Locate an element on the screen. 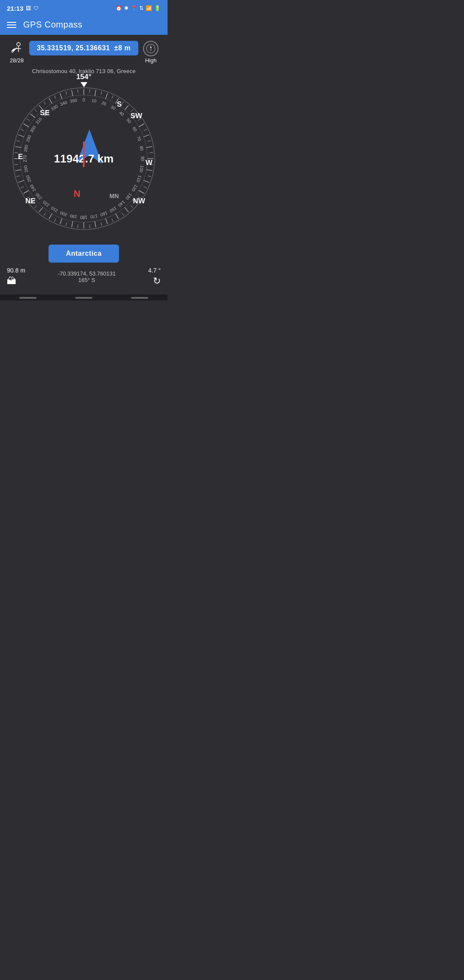 This screenshot has width=464, height=980. shield-icon: 🛡 is located at coordinates (36, 8).